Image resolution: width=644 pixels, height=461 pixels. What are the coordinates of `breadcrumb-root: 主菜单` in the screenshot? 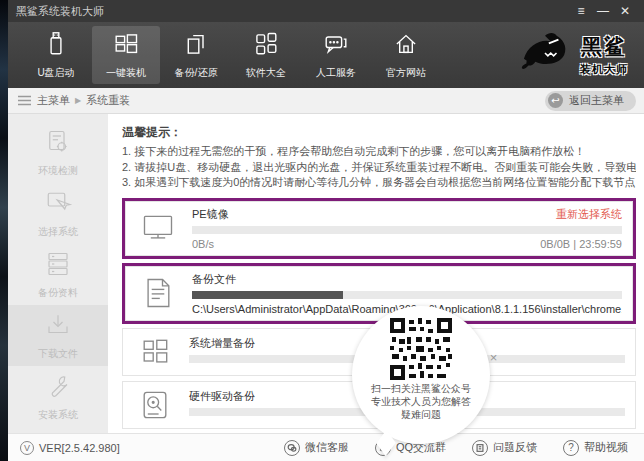 It's located at (54, 100).